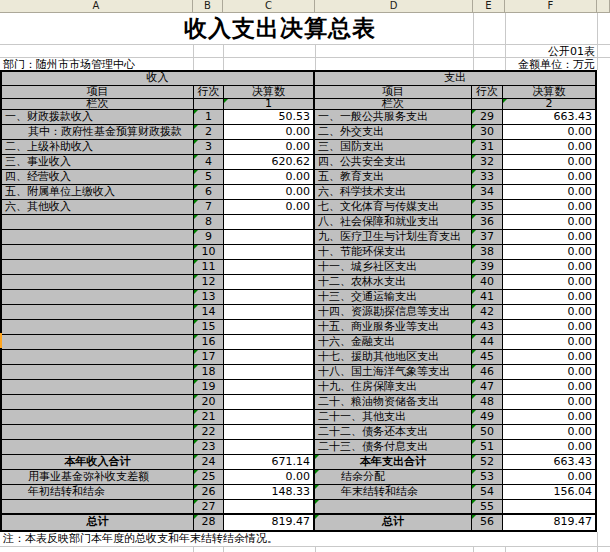 This screenshot has width=610, height=552. I want to click on expense-line-number-cell: 39, so click(488, 268).